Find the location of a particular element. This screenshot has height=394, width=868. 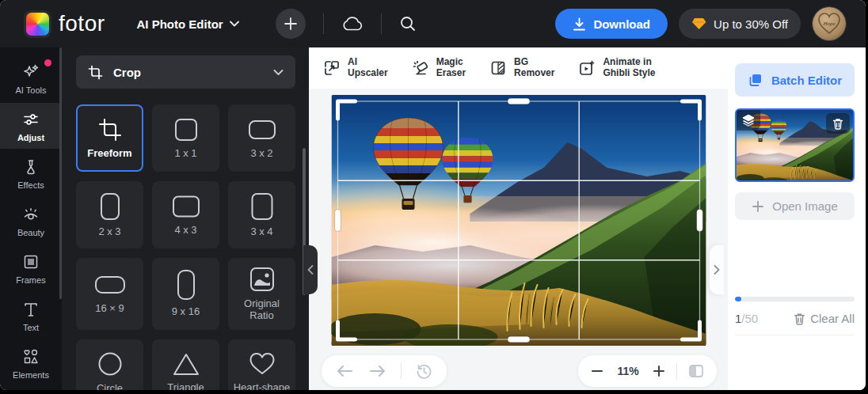

crop-option-freeform: Freeform is located at coordinates (109, 138).